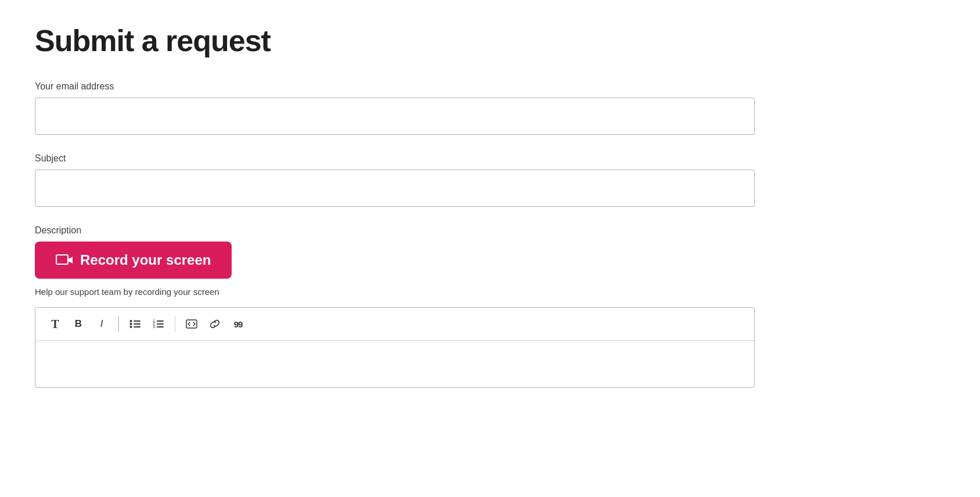 Image resolution: width=980 pixels, height=497 pixels. I want to click on toolbar-link-button, so click(215, 324).